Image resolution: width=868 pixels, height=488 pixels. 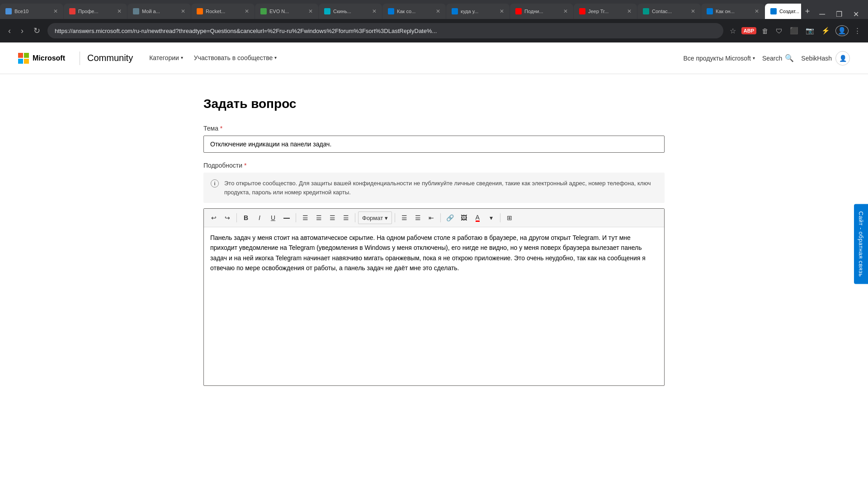 What do you see at coordinates (386, 218) in the screenshot?
I see `format-chevron: ▾` at bounding box center [386, 218].